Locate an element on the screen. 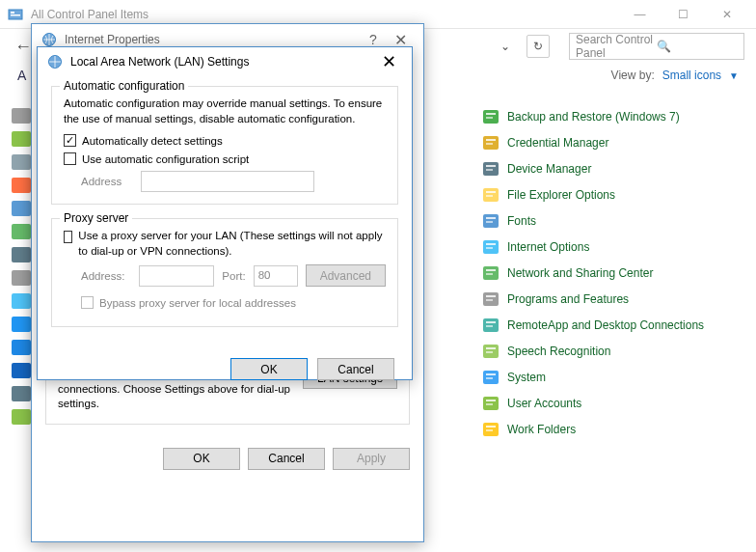 The image size is (756, 552). close-button: ✕ is located at coordinates (727, 14).